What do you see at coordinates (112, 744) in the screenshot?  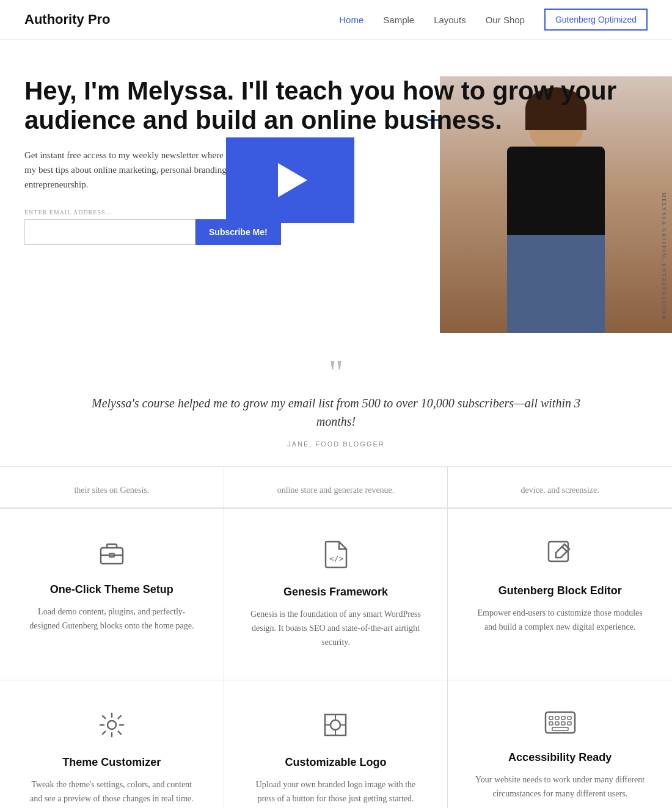 I see `feature-customizer: Theme Customizer Tweak the theme's setti…` at bounding box center [112, 744].